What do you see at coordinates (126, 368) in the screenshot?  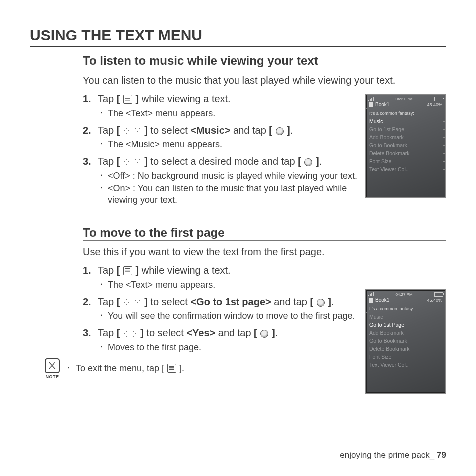 I see `note-text: To exit the menu, tap [ ].` at bounding box center [126, 368].